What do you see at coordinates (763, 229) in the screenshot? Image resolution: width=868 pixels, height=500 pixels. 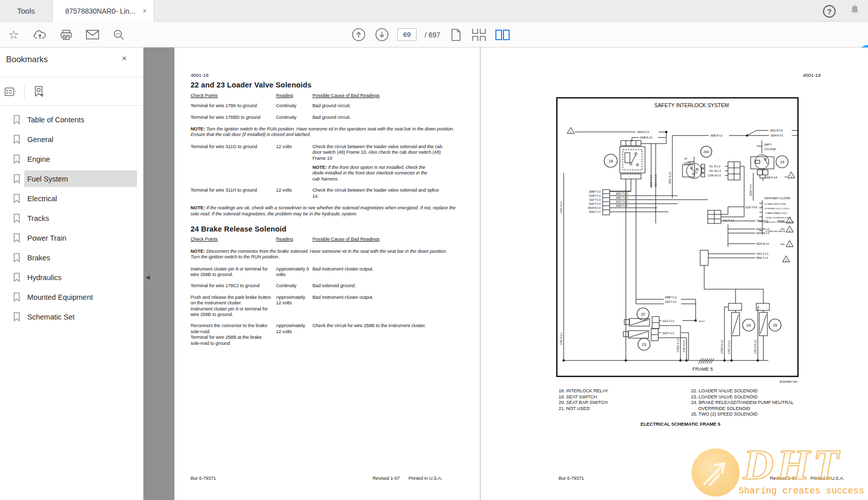 I see `svg-text: 602G W-1.0` at bounding box center [763, 229].